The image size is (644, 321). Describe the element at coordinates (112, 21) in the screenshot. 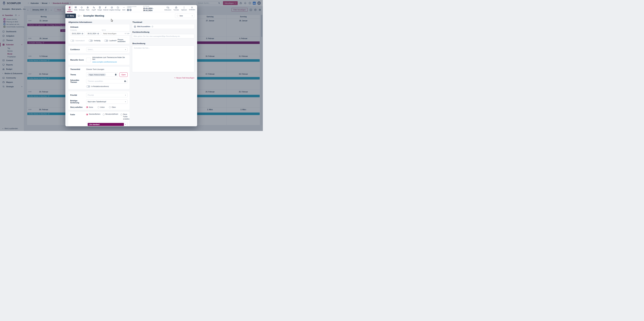

I see `mouse-cursor` at that location.